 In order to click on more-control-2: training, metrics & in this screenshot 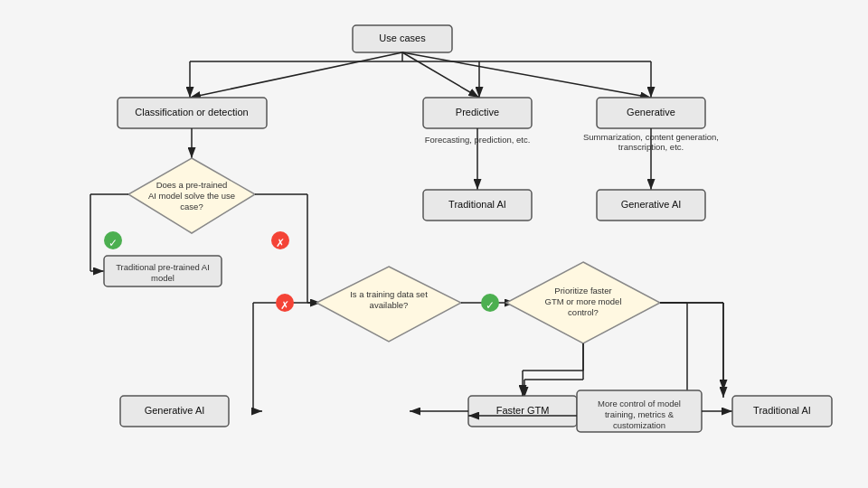, I will do `click(640, 414)`.